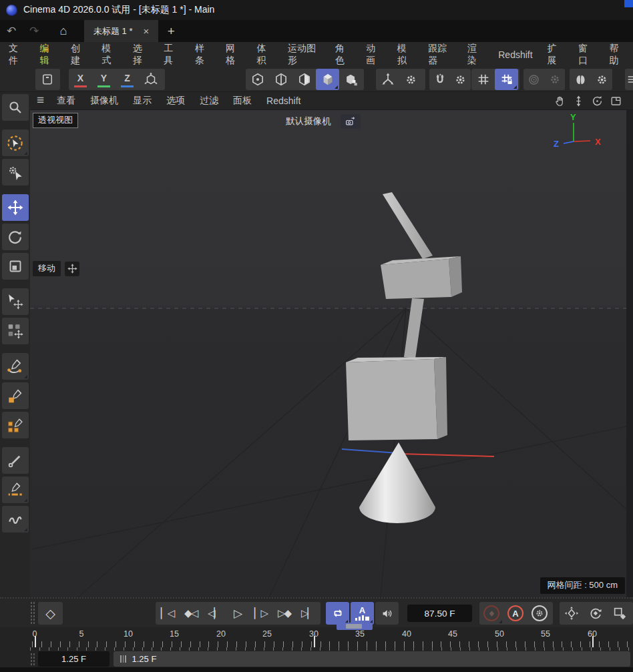 The width and height of the screenshot is (633, 672). I want to click on points-mode-button, so click(258, 79).